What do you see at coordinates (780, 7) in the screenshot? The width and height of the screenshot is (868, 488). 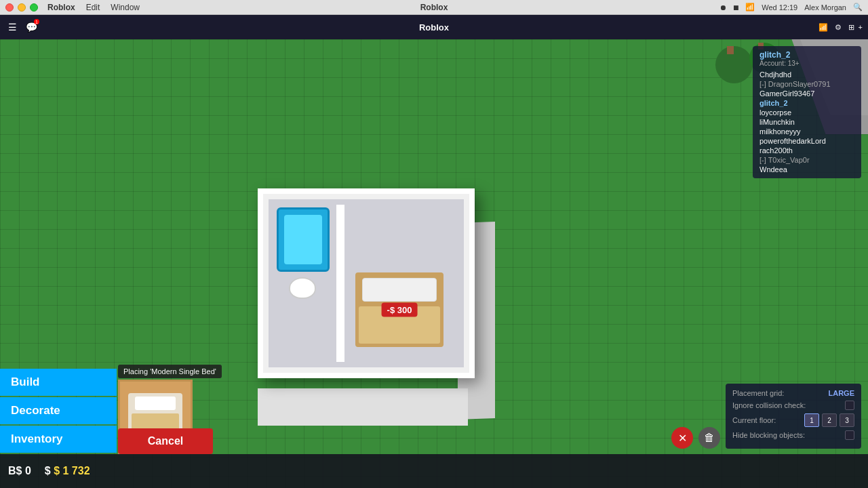 I see `datetime-display: Wed 12:19` at bounding box center [780, 7].